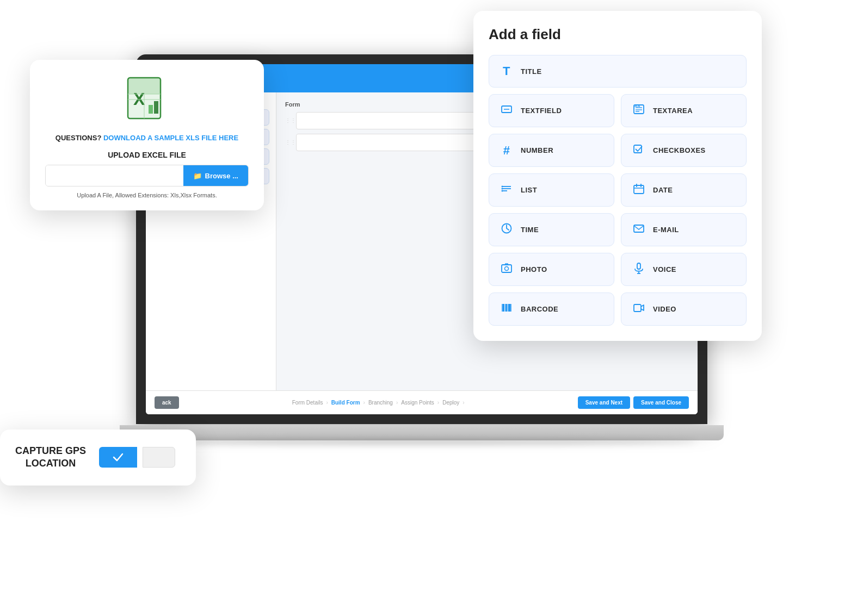 Image resolution: width=857 pixels, height=616 pixels. Describe the element at coordinates (683, 309) in the screenshot. I see `af-btn-video: VIDEO` at that location.